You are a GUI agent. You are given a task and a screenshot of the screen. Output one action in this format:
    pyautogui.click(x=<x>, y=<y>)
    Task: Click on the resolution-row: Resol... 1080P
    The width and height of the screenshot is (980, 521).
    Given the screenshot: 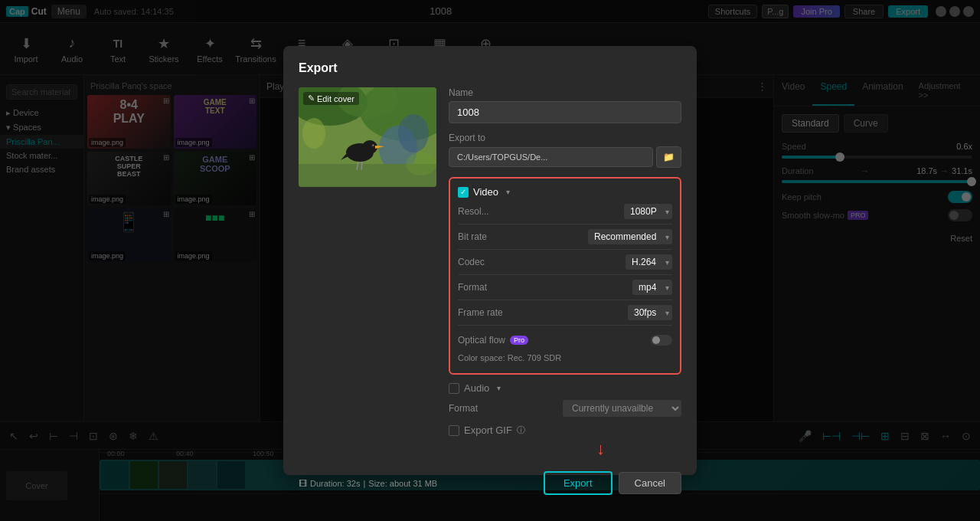 What is the action you would take?
    pyautogui.click(x=565, y=215)
    